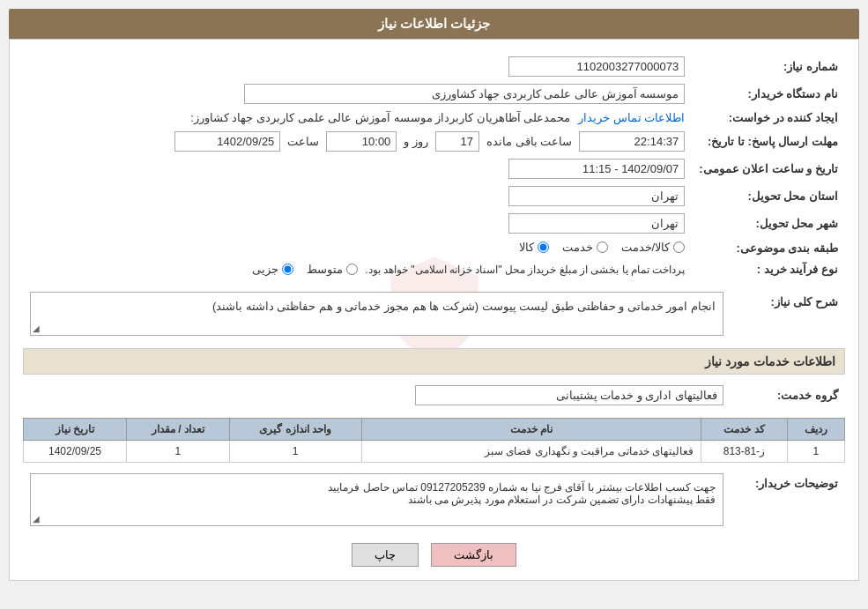  What do you see at coordinates (178, 451) in the screenshot?
I see `cell-quantity: 1` at bounding box center [178, 451].